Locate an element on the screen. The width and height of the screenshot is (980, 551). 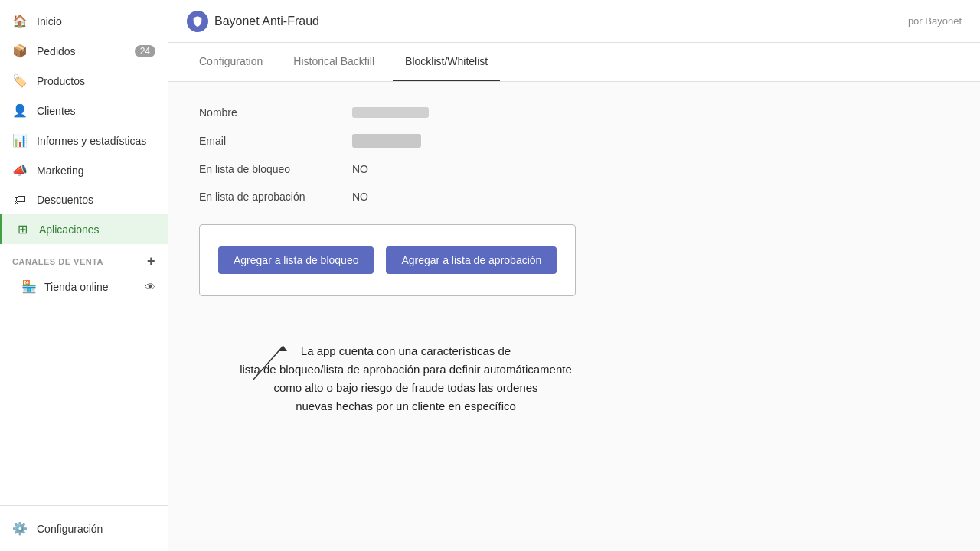
annotation-area: La app cuenta con una características de… is located at coordinates (574, 379).